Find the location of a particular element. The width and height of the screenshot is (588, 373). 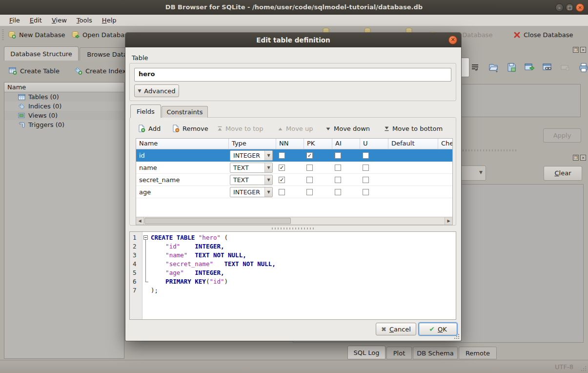

field-name: age is located at coordinates (182, 192).